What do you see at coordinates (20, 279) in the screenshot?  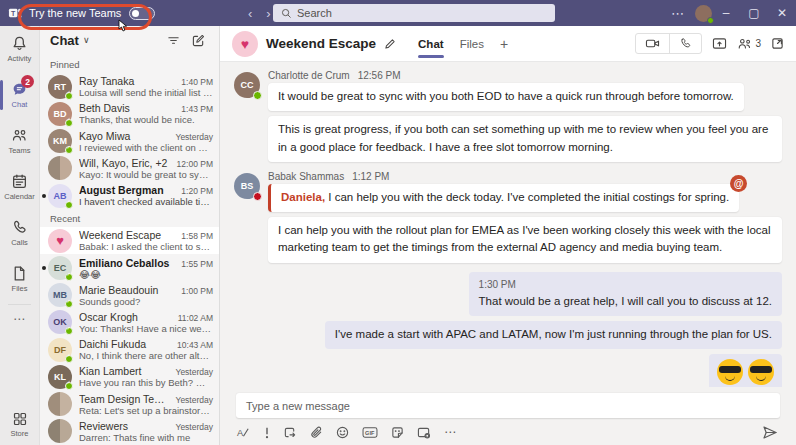 I see `rail-item-files: Files` at bounding box center [20, 279].